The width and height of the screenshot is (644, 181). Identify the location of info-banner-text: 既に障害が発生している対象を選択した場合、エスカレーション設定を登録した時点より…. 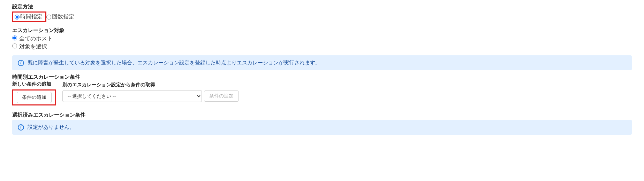
(174, 63).